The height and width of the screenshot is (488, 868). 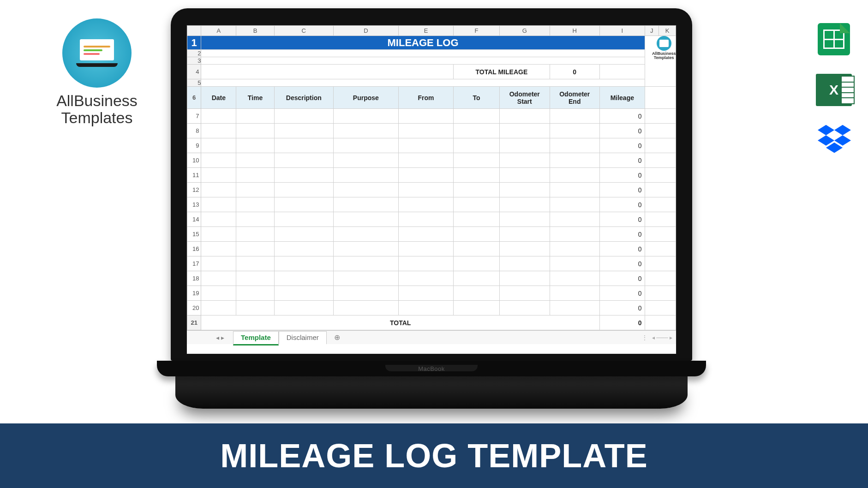 I want to click on row-header: 5, so click(x=194, y=83).